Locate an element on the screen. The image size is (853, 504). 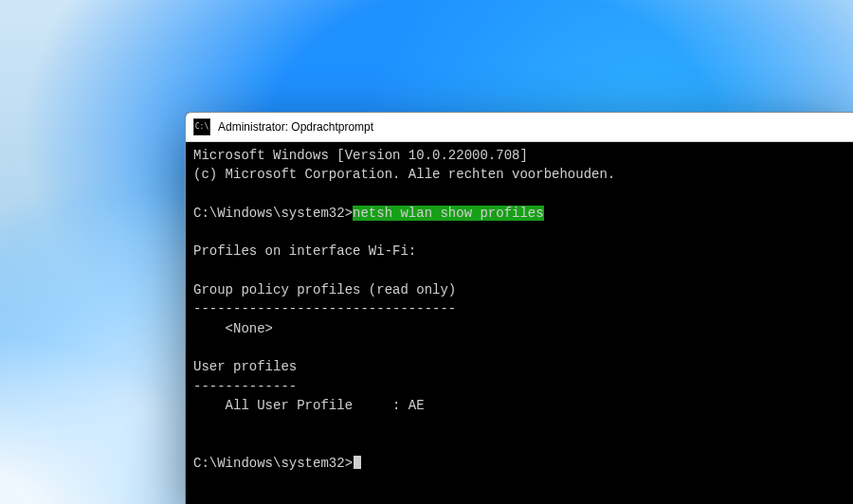
output-user-profiles-item: All User Profile : AE is located at coordinates (309, 405).